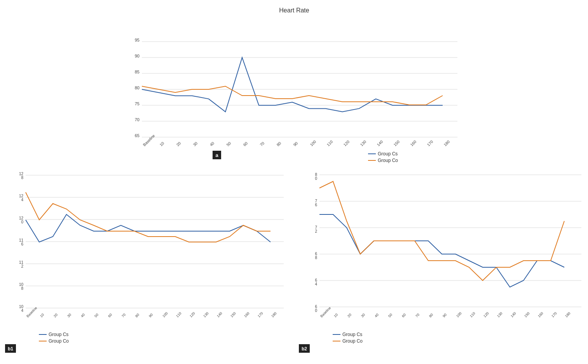 Image resolution: width=588 pixels, height=364 pixels. What do you see at coordinates (229, 144) in the screenshot?
I see `x-label: 50` at bounding box center [229, 144].